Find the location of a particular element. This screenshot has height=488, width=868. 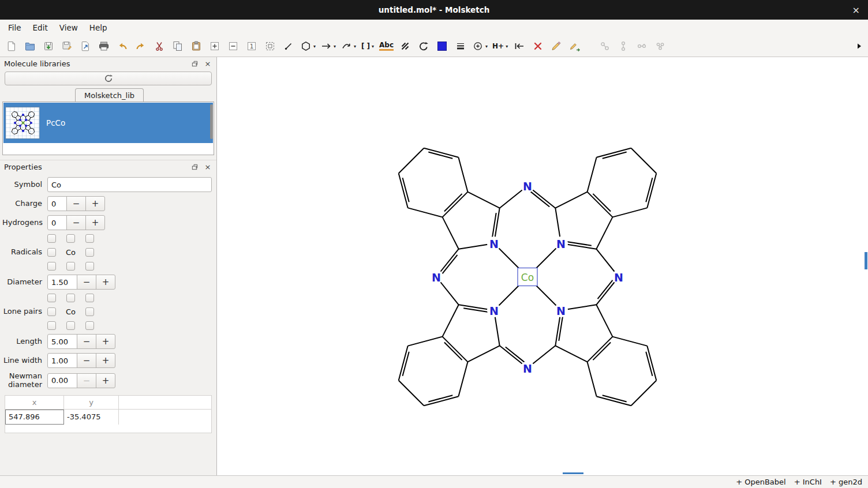

charge-tool: ▾ is located at coordinates (480, 46).